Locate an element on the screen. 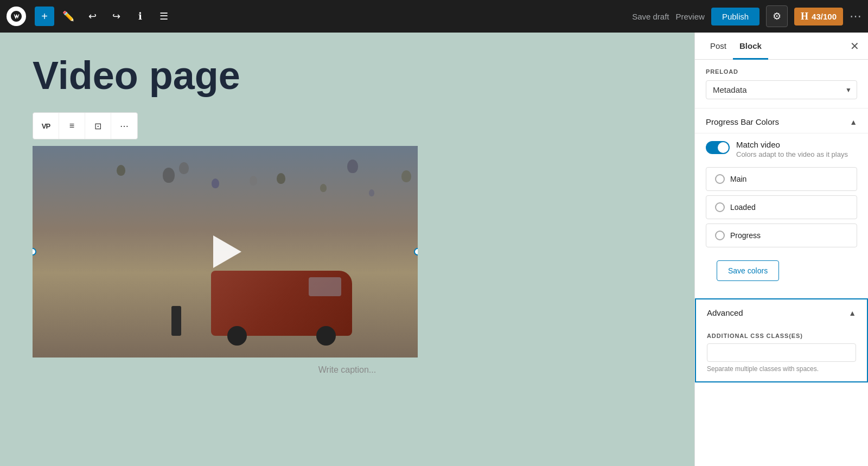 Image resolution: width=868 pixels, height=466 pixels. edit-mode-button: ✏️ is located at coordinates (68, 16).